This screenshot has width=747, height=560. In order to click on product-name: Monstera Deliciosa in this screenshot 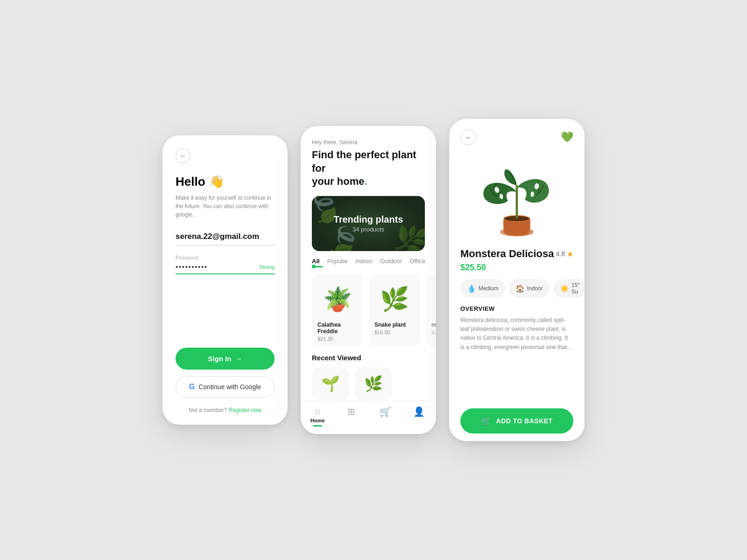, I will do `click(507, 254)`.